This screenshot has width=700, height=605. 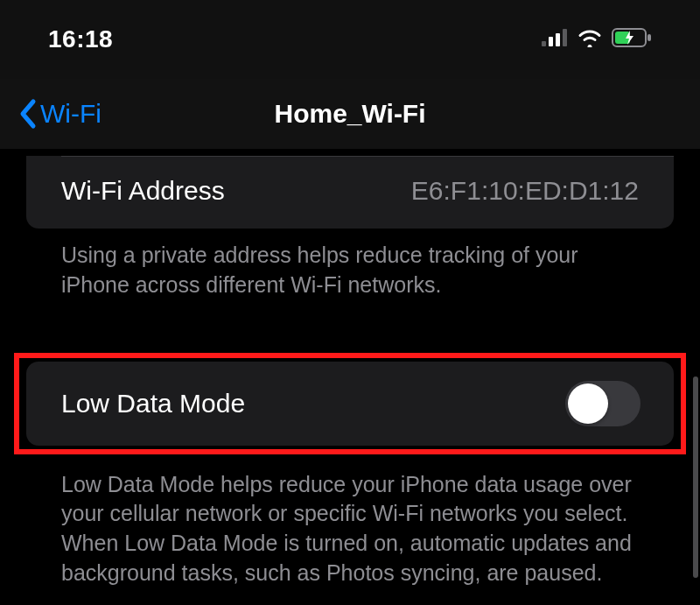 I want to click on wifi-address-value: E6:F1:10:ED:D1:12, so click(x=525, y=191).